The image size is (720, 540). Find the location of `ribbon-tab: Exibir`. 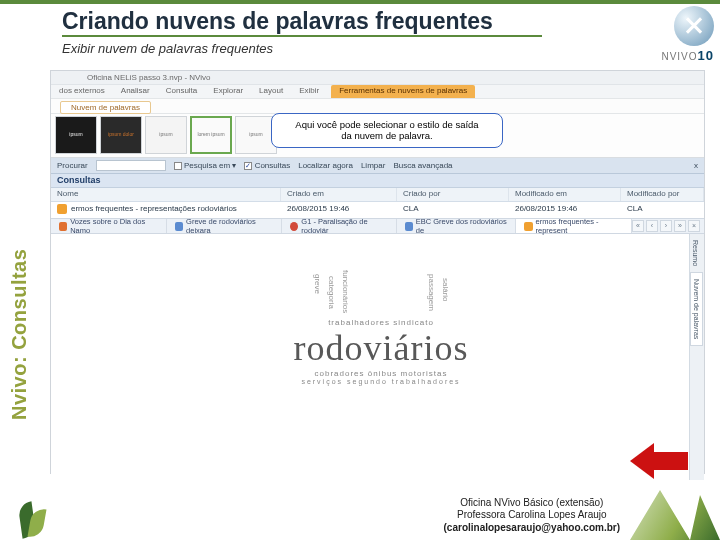

ribbon-tab: Exibir is located at coordinates (309, 92).